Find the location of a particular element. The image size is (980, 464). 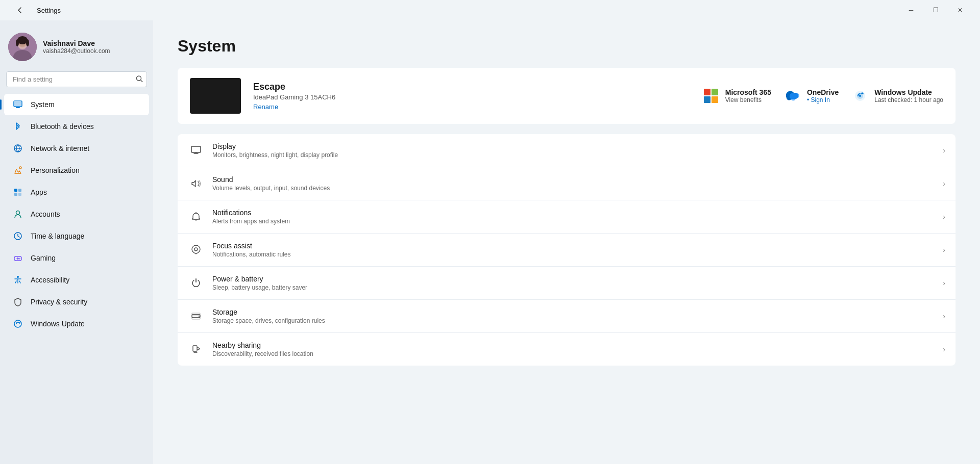

sidebar-item-bluetooth: Bluetooth & devices is located at coordinates (77, 126).